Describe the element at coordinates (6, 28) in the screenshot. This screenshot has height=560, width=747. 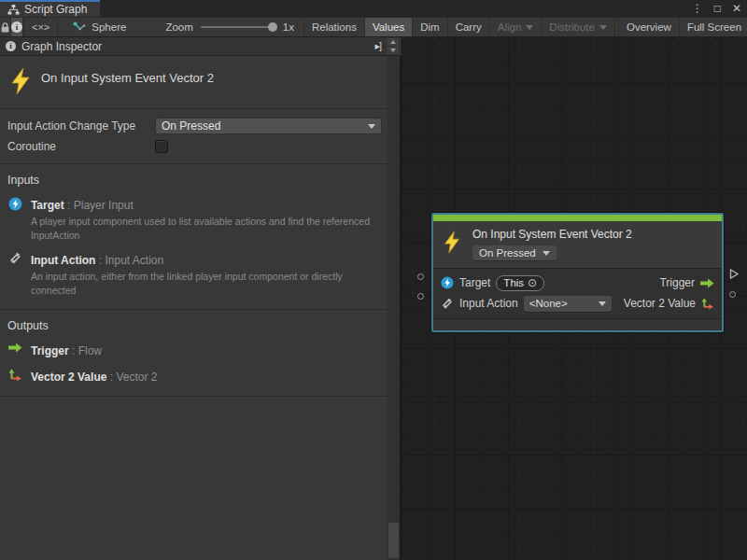
I see `lock-icon` at that location.